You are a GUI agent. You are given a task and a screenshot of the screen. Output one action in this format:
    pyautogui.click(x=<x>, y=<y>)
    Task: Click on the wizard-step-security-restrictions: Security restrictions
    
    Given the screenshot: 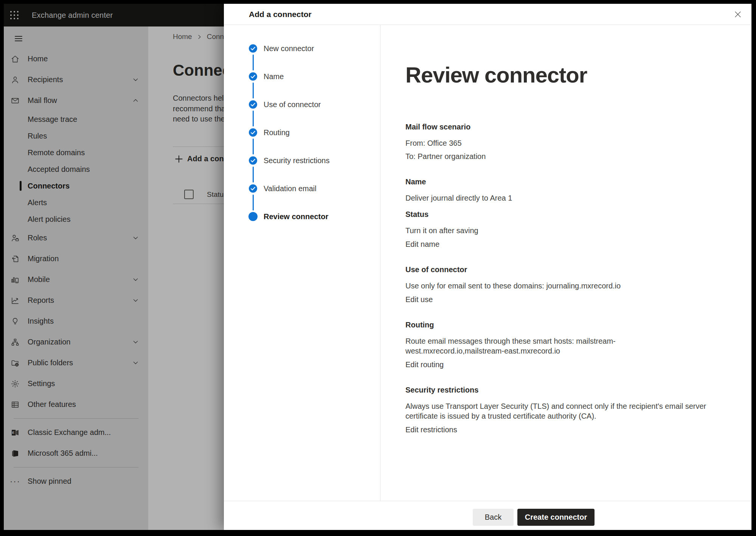 What is the action you would take?
    pyautogui.click(x=314, y=160)
    